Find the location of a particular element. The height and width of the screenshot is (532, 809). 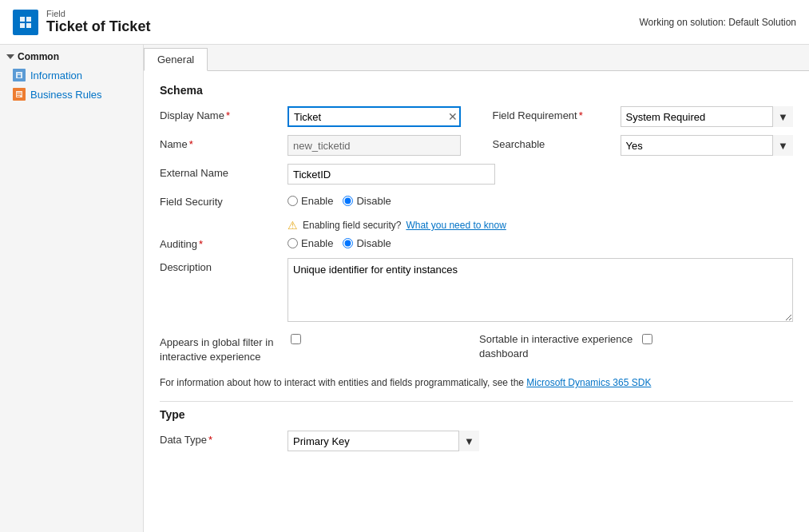

external-name-row: External Name is located at coordinates (476, 174).